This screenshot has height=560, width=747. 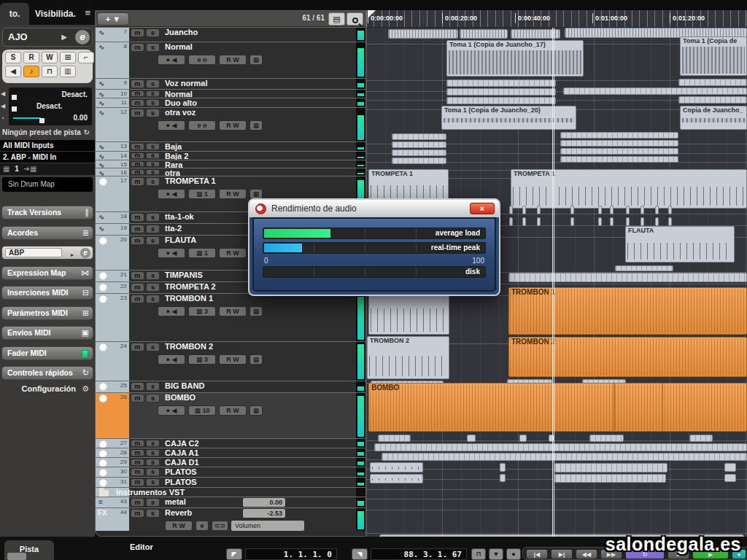 I want to click on section-fader-midi: Fader MIDI, so click(x=47, y=353).